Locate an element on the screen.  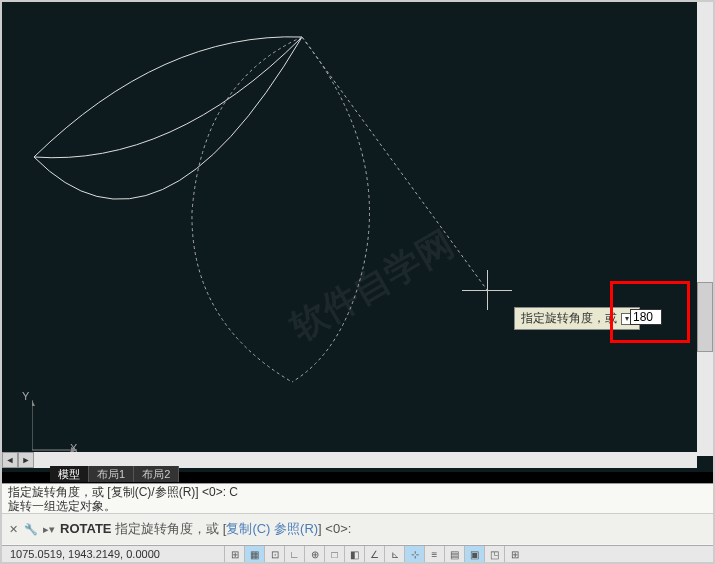
history-line: 指定旋转角度，或 [复制(C)/参照(R)] <0>: C is located at coordinates (358, 492).